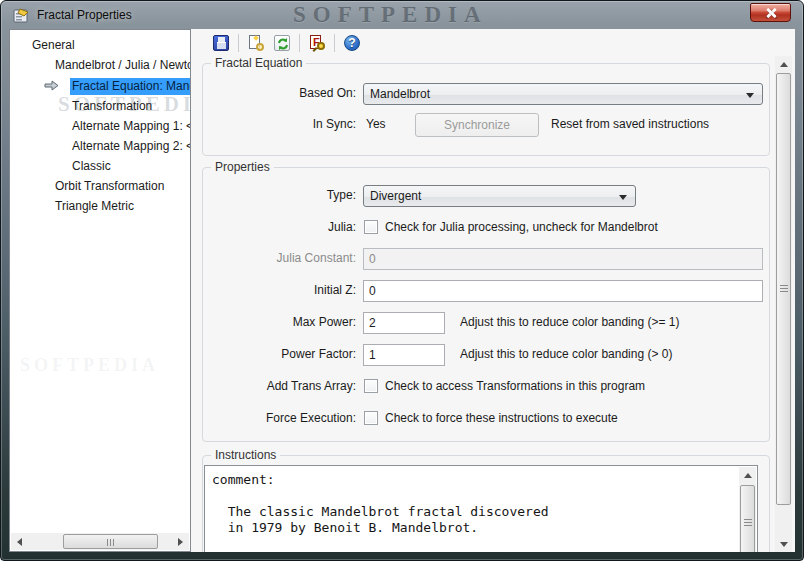 This screenshot has width=804, height=561. Describe the element at coordinates (180, 542) in the screenshot. I see `right-arrow-icon` at that location.